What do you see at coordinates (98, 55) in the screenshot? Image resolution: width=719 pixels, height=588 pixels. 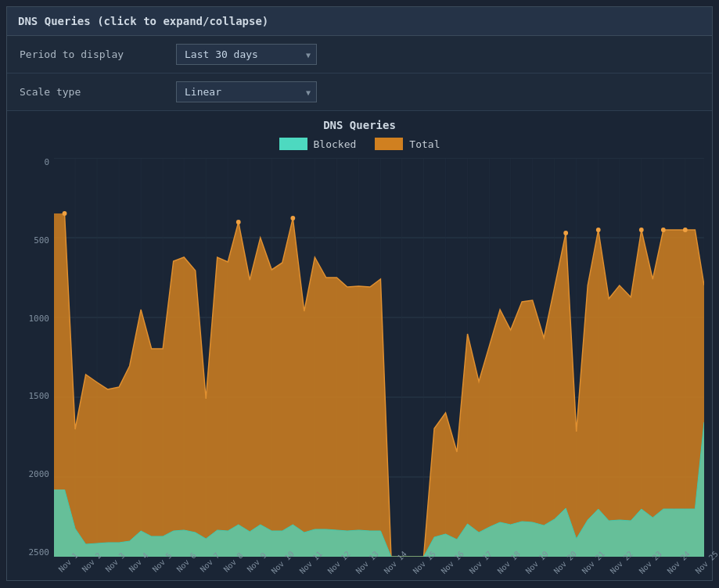 I see `period-label: Period to display` at bounding box center [98, 55].